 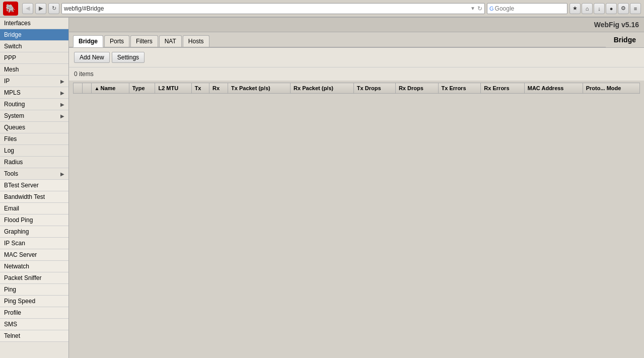 I want to click on col-label: MAC Address, so click(x=546, y=88).